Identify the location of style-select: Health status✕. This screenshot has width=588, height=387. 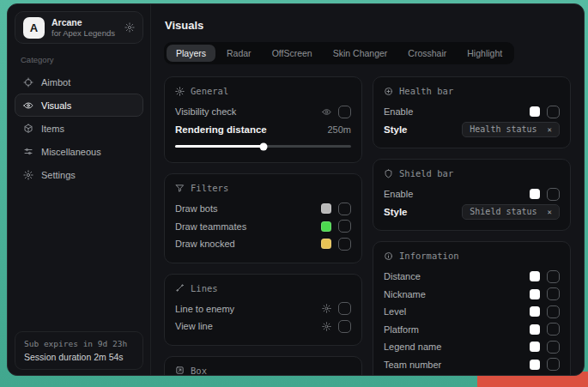
(511, 130).